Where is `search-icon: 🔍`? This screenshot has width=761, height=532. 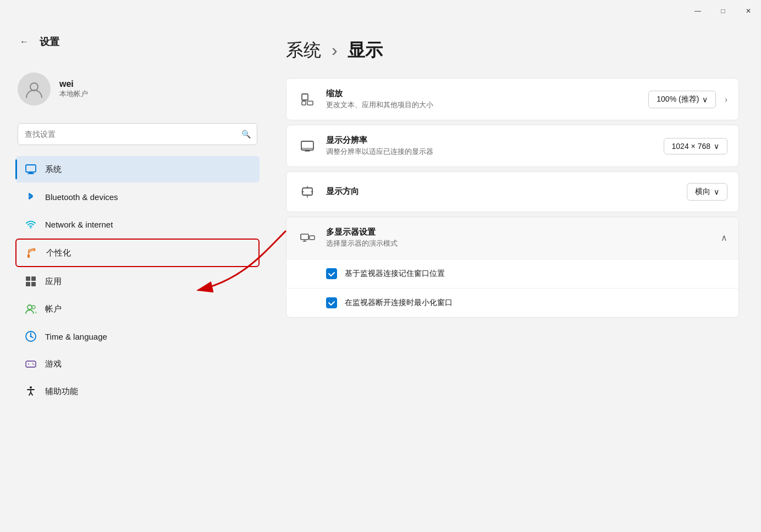
search-icon: 🔍 is located at coordinates (246, 134).